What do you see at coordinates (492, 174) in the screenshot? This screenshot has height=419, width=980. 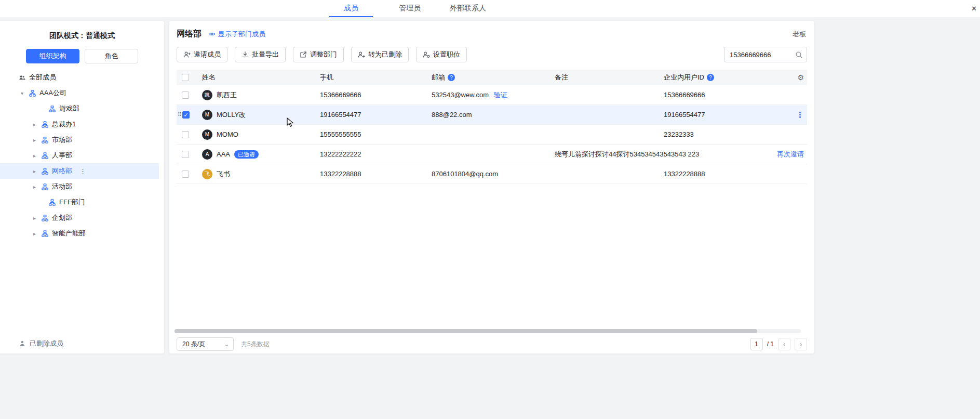 I see `table-row: 飞 飞书 13322228888 8706101804@qq.com 13322…` at bounding box center [492, 174].